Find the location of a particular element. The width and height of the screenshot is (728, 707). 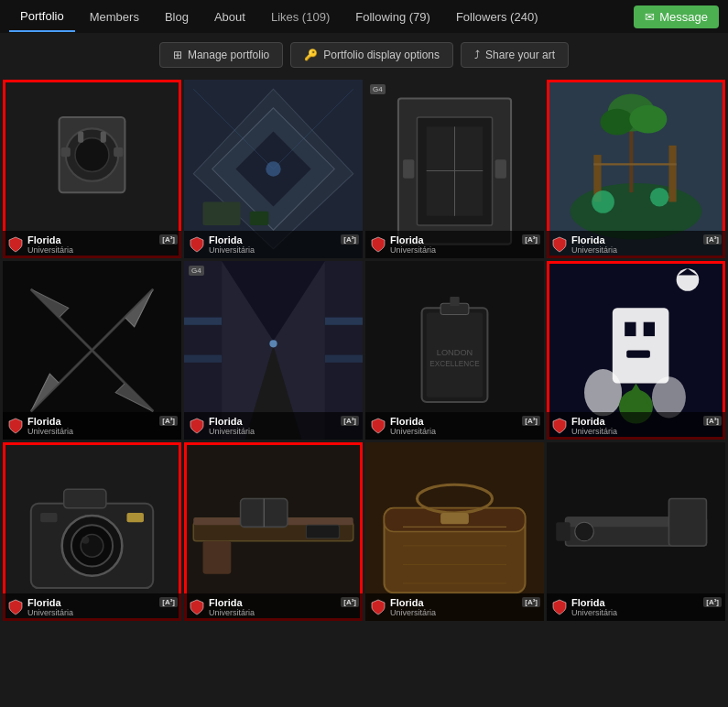

message-button: ✉ Message is located at coordinates (676, 16).